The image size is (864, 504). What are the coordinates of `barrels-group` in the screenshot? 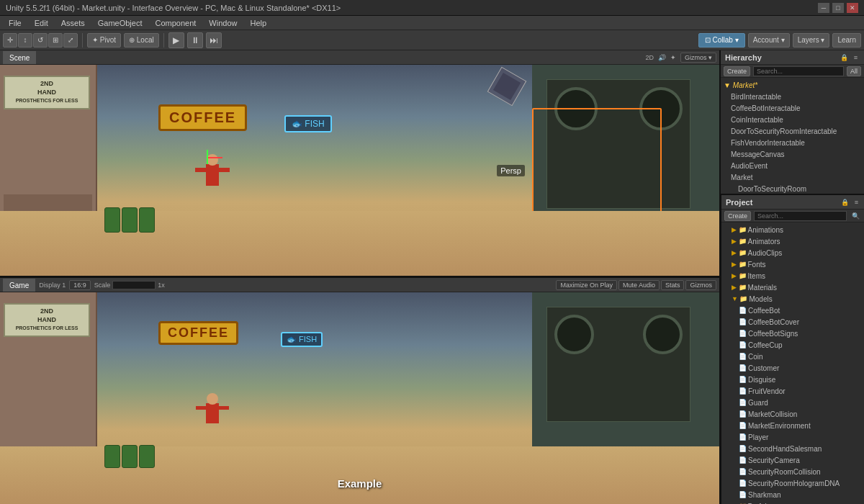 It's located at (130, 220).